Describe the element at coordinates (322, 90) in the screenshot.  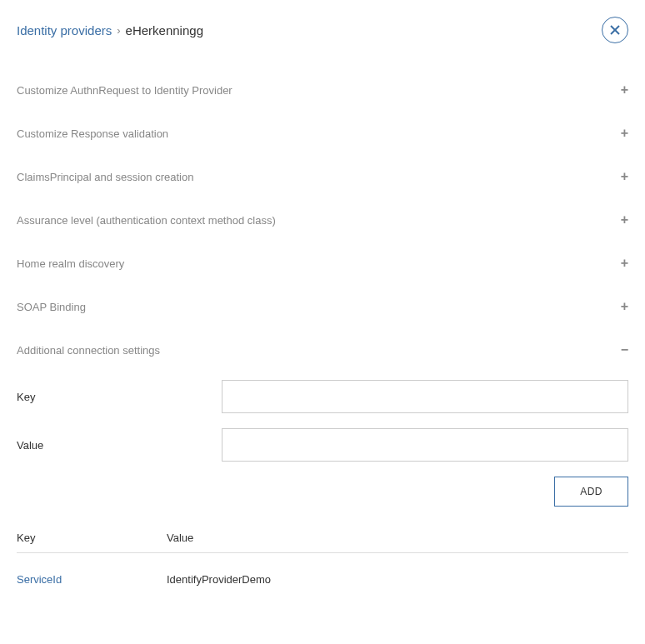
I see `accordion-authnrequest: Customize AuthnRequest to Identity Provi…` at that location.